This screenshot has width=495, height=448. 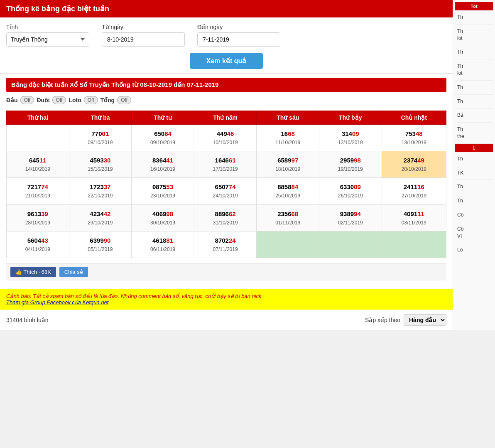 I want to click on right-sidebar: Tot Th Thlot Th Thlot Th Th Bả Ththe L T…, so click(x=474, y=165).